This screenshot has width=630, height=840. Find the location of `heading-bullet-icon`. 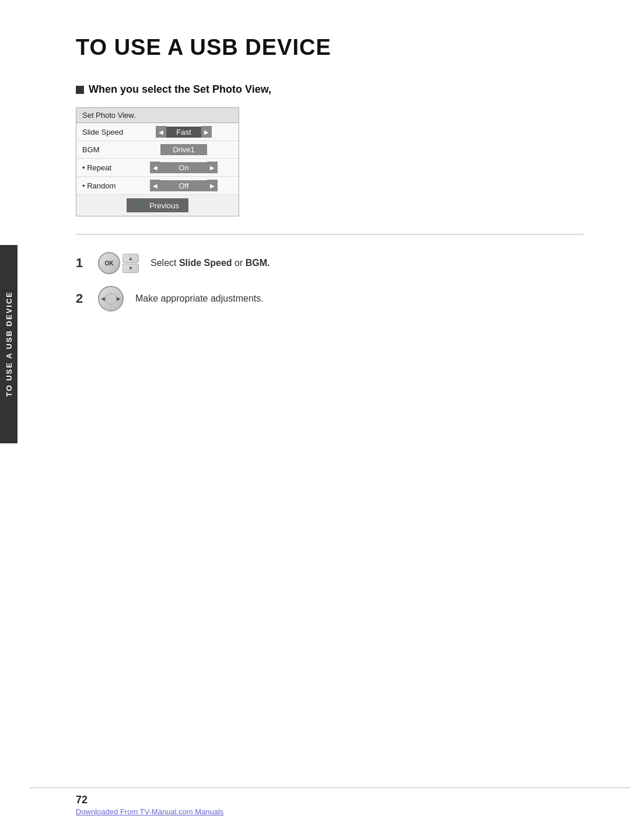

heading-bullet-icon is located at coordinates (80, 90).